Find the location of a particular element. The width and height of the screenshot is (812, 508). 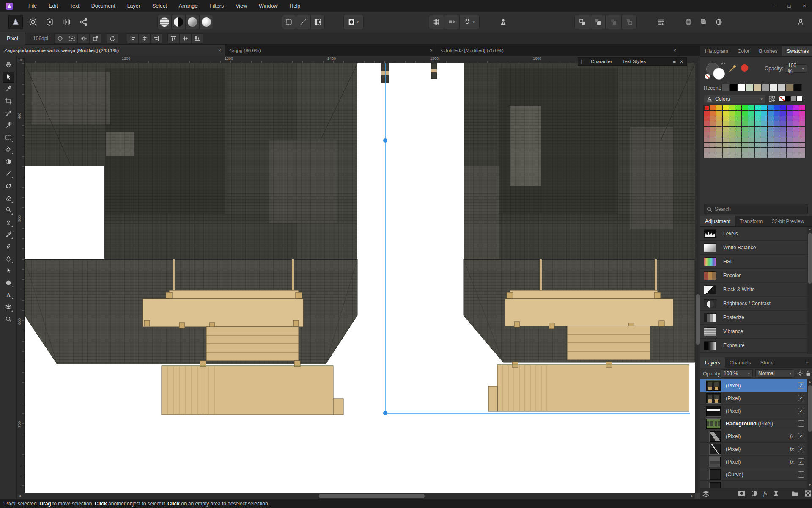

marquee-tool is located at coordinates (8, 138).